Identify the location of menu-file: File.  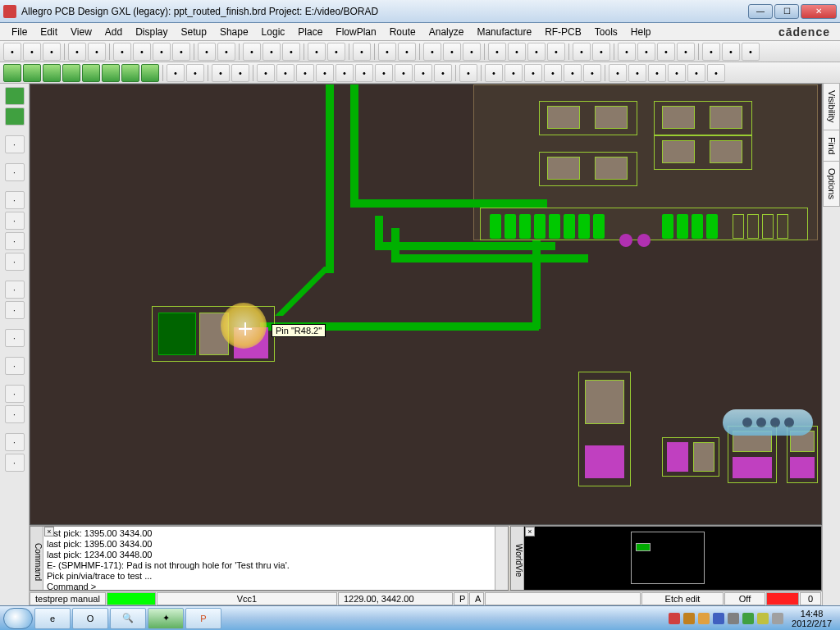
(20, 32).